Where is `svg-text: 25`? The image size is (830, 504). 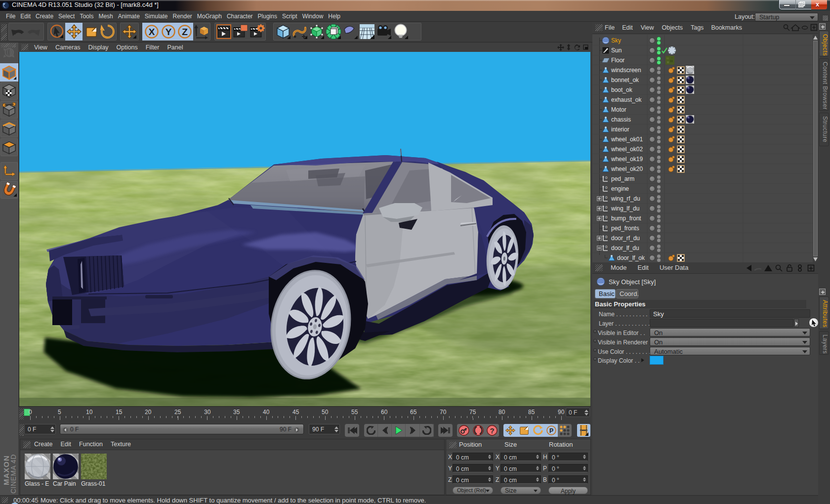
svg-text: 25 is located at coordinates (178, 412).